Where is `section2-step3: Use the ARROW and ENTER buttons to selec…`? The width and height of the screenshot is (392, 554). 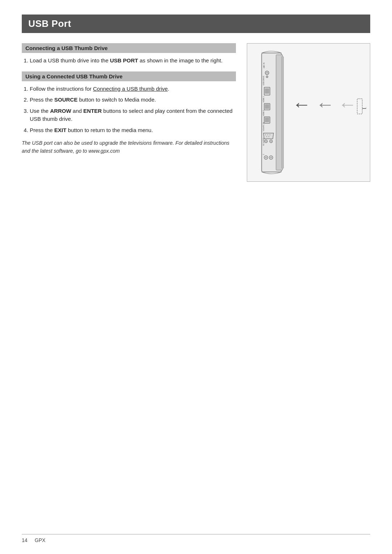 section2-step3: Use the ARROW and ENTER buttons to selec… is located at coordinates (133, 115).